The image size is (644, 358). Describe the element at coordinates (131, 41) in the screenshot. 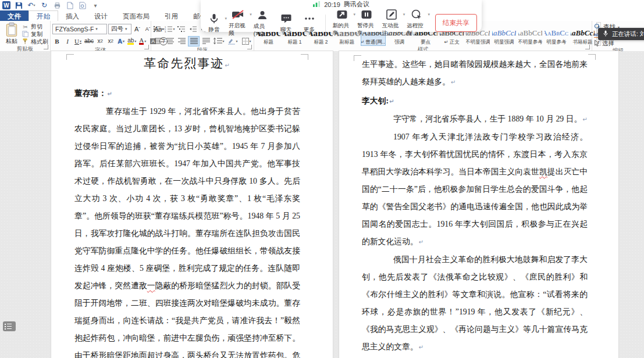

I see `highlight-color-button: ab▾` at that location.